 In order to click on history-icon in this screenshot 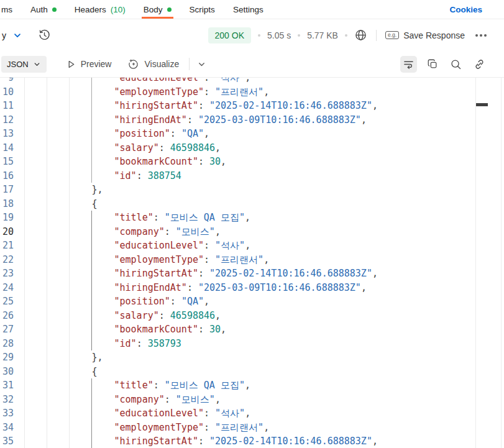, I will do `click(45, 35)`.